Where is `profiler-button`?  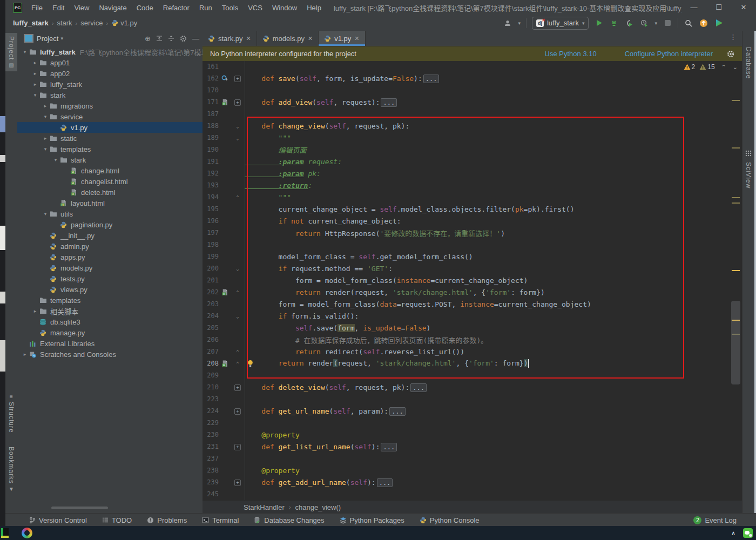
profiler-button is located at coordinates (644, 23).